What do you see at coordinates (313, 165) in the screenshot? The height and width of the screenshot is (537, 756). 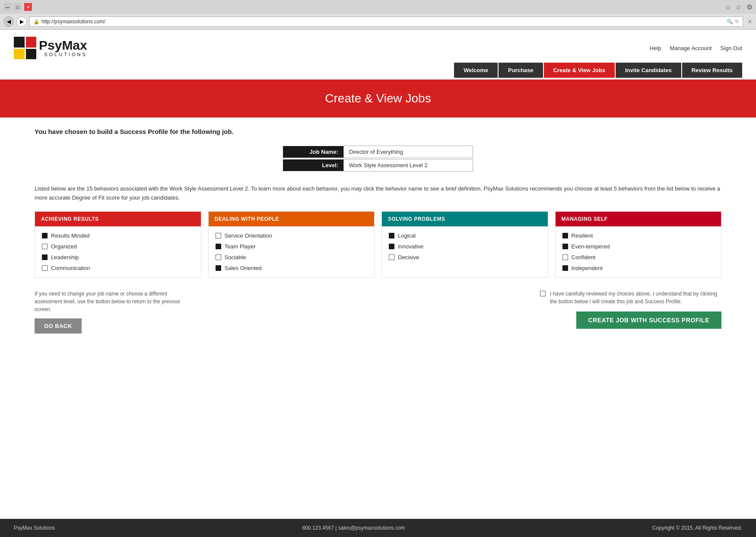 I see `level-label: Level:` at bounding box center [313, 165].